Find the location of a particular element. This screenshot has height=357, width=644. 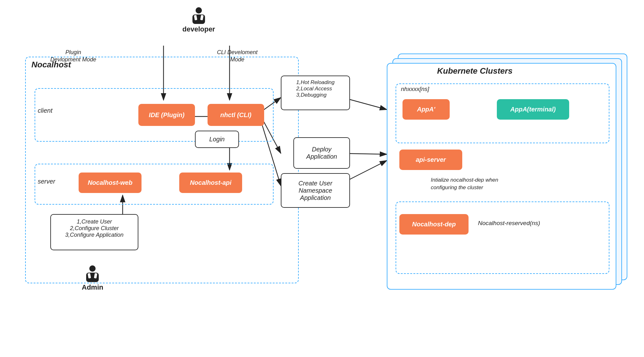

appa-terminal-node: AppA(terminal) is located at coordinates (533, 110).